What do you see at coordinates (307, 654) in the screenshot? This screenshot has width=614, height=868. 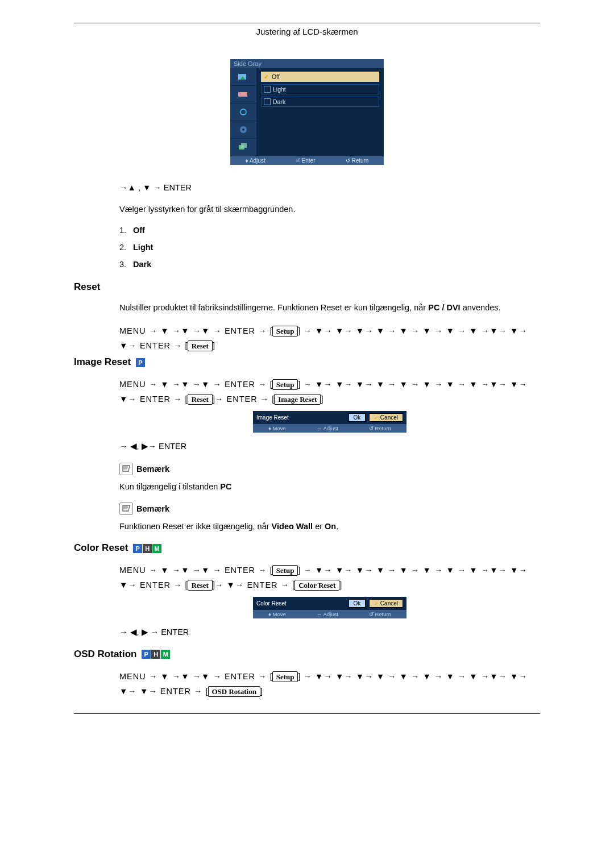 I see `section-osd-rotation-heading: OSD Rotation P H M` at bounding box center [307, 654].